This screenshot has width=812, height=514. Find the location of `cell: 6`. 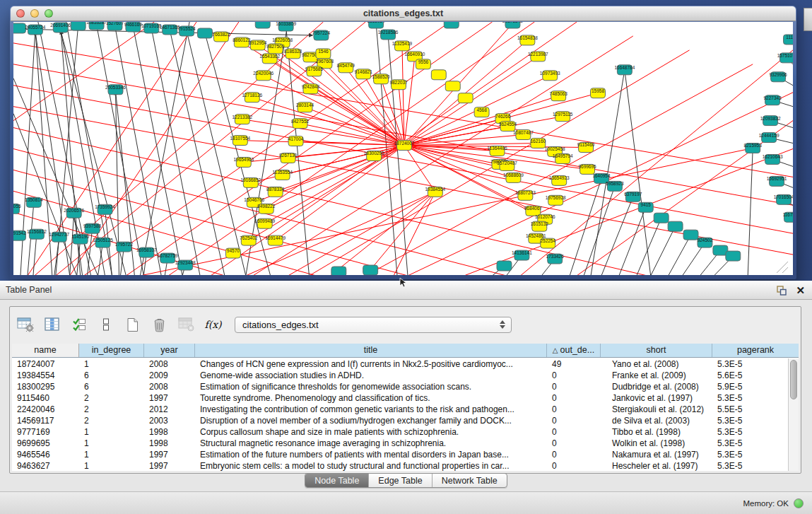

cell: 6 is located at coordinates (112, 387).